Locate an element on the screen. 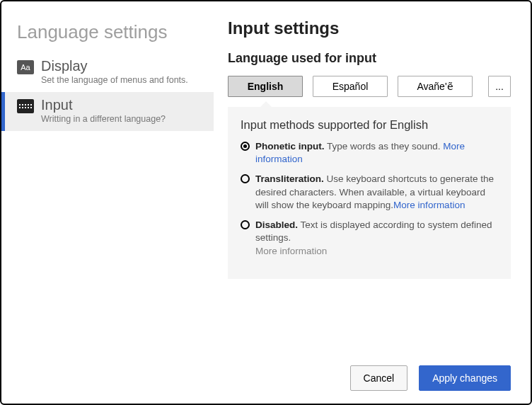 This screenshot has height=405, width=532. method-label: Phonetic input. is located at coordinates (290, 146).